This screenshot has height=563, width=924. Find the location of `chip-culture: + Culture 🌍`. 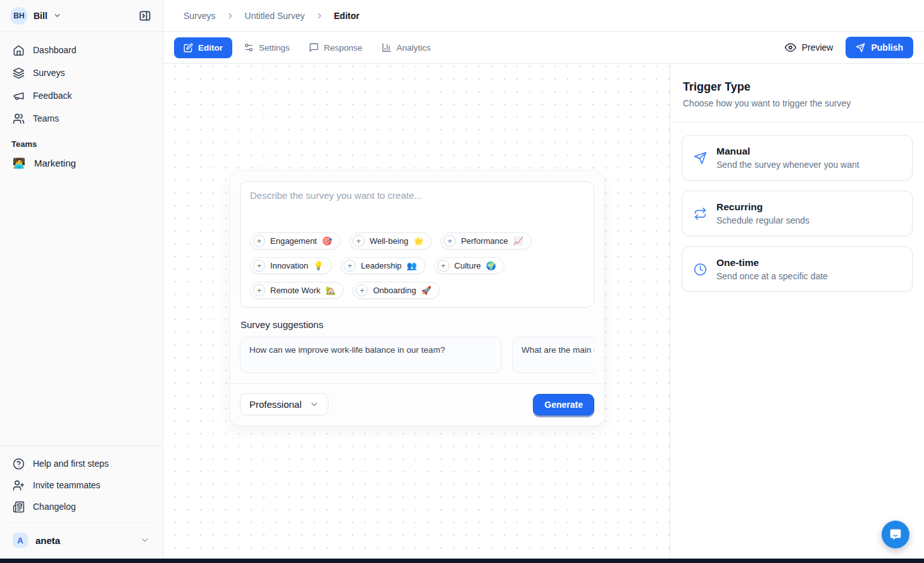

chip-culture: + Culture 🌍 is located at coordinates (470, 266).